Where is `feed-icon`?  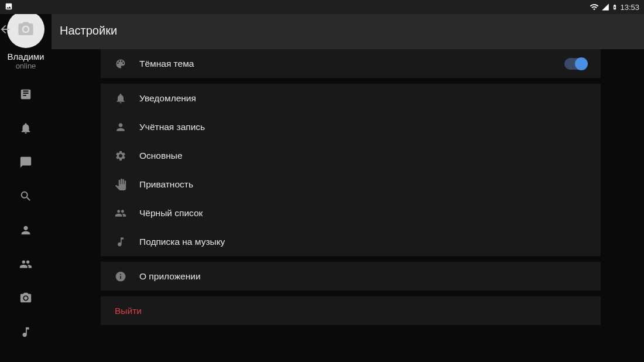 feed-icon is located at coordinates (26, 94).